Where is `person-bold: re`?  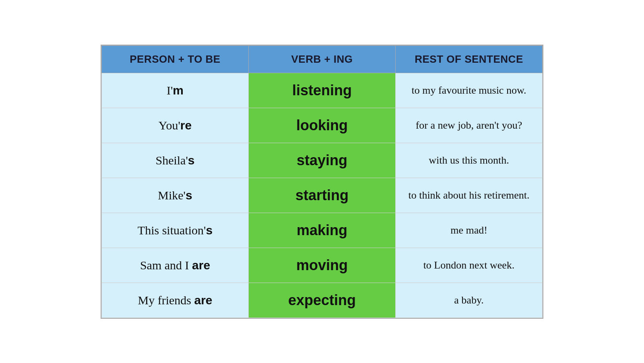
person-bold: re is located at coordinates (186, 125).